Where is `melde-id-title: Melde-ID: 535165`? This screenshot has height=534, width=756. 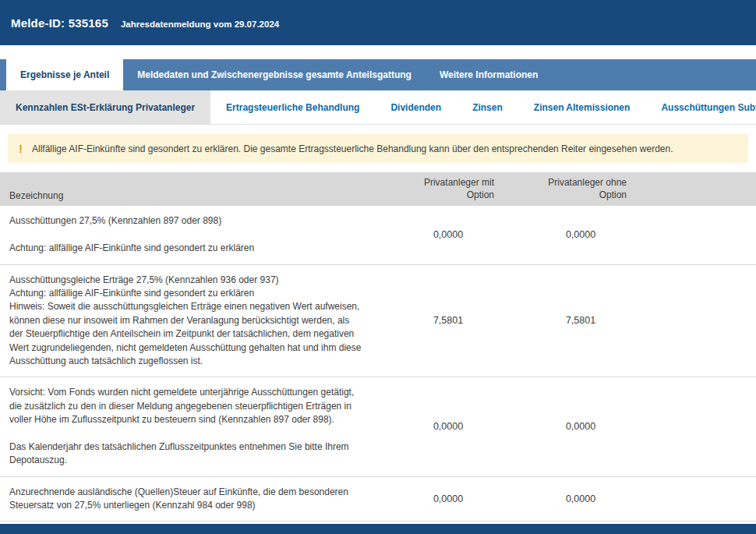 melde-id-title: Melde-ID: 535165 is located at coordinates (59, 23).